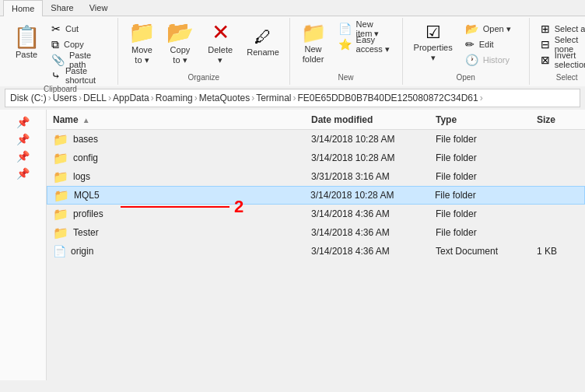 The height and width of the screenshot is (392, 585). What do you see at coordinates (23, 139) in the screenshot?
I see `pin-2: 📌` at bounding box center [23, 139].